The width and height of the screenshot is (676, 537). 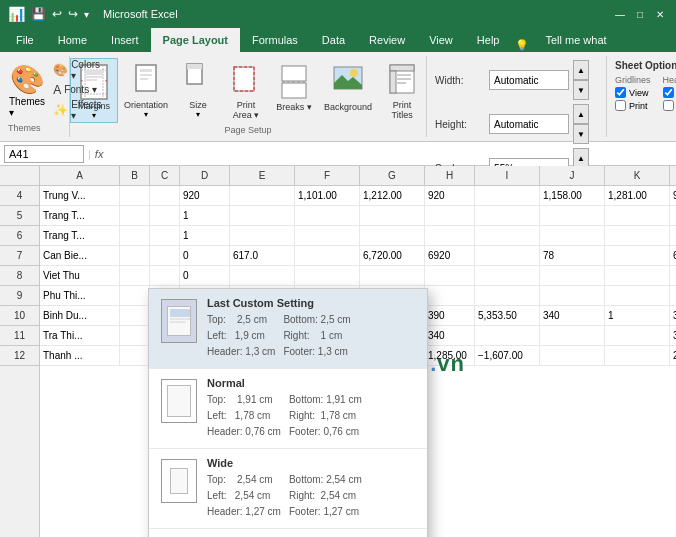 What do you see at coordinates (572, 256) in the screenshot?
I see `cell: 78` at bounding box center [572, 256].